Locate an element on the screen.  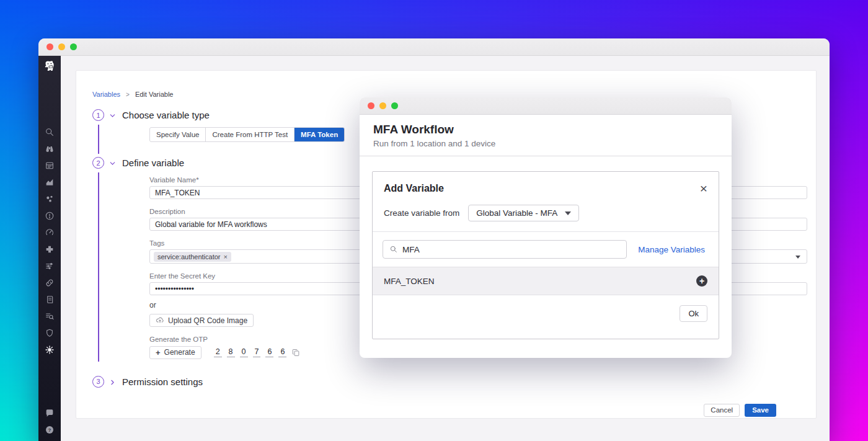
traces-filter-icon is located at coordinates (50, 266).